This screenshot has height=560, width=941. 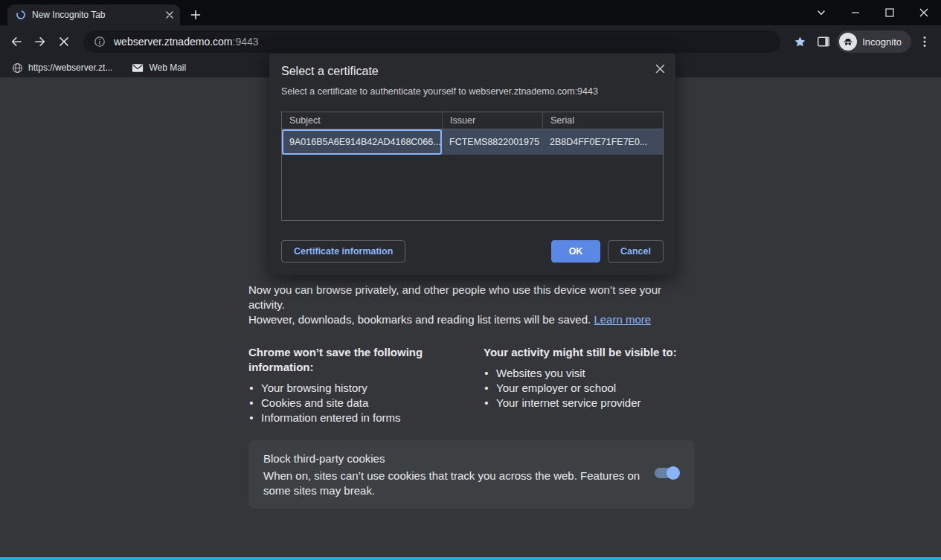 What do you see at coordinates (40, 42) in the screenshot?
I see `forward-icon` at bounding box center [40, 42].